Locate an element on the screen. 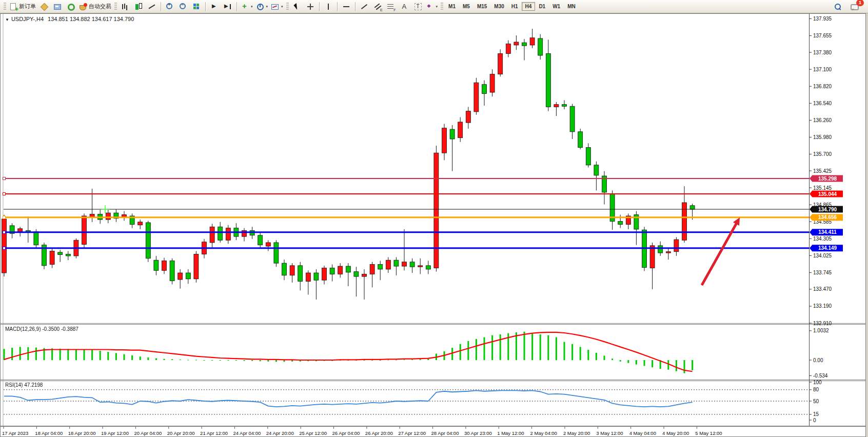 The width and height of the screenshot is (868, 437). crayon-icon is located at coordinates (44, 7).